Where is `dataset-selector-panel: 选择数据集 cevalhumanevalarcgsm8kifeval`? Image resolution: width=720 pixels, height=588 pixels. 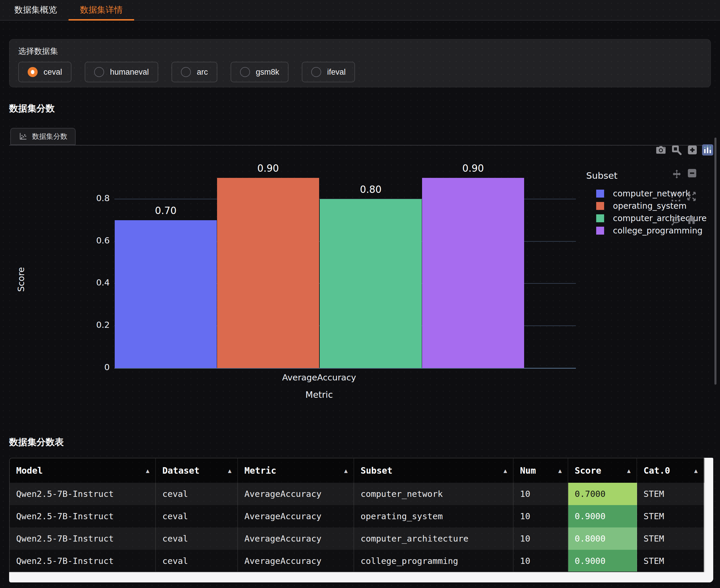 dataset-selector-panel: 选择数据集 cevalhumanevalarcgsm8kifeval is located at coordinates (360, 63).